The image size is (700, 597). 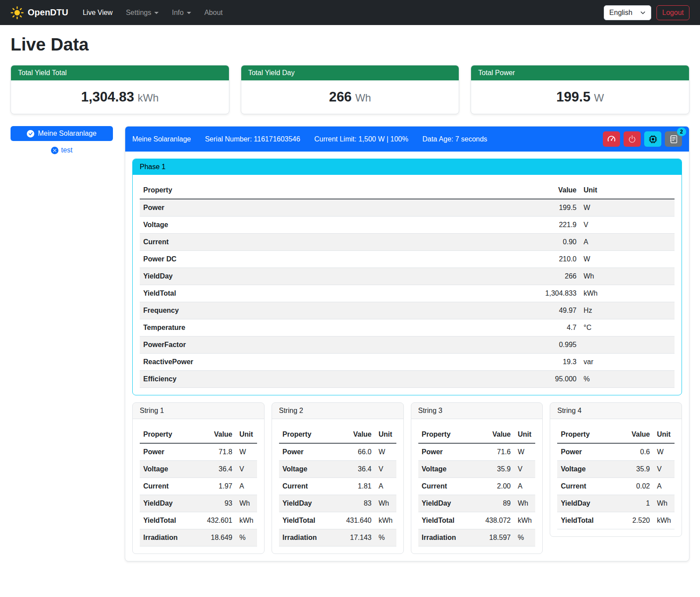 What do you see at coordinates (612, 139) in the screenshot?
I see `speedometer-icon` at bounding box center [612, 139].